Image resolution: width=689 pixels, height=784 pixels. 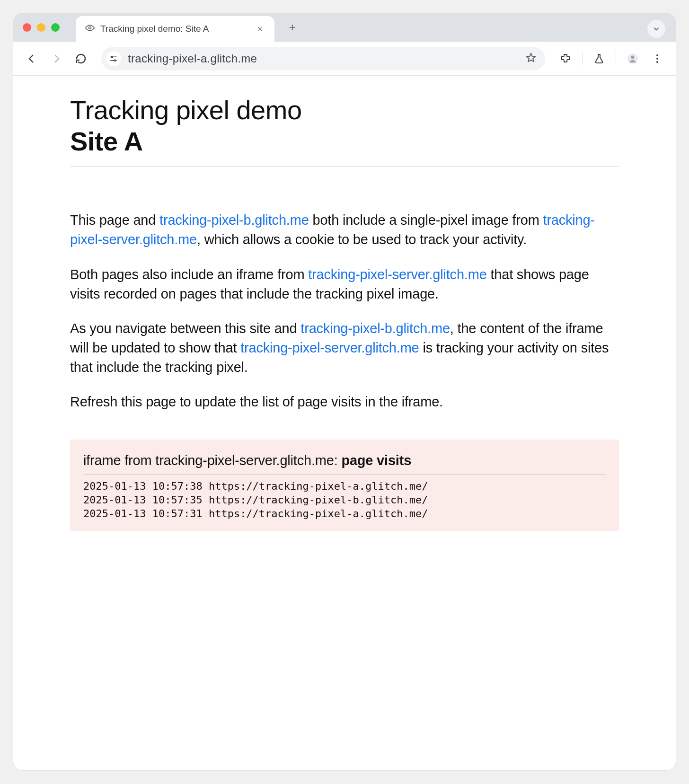 I want to click on site-settings-button, so click(x=114, y=59).